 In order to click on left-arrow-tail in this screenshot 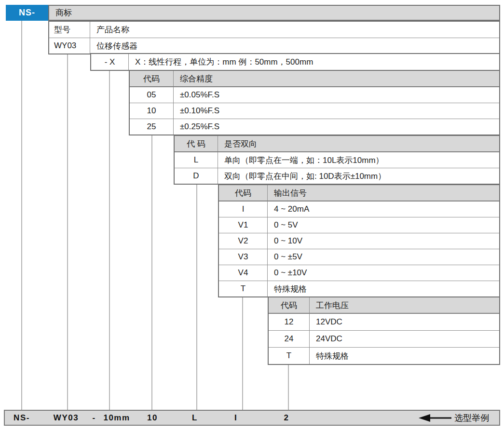, I will do `click(440, 418)`.